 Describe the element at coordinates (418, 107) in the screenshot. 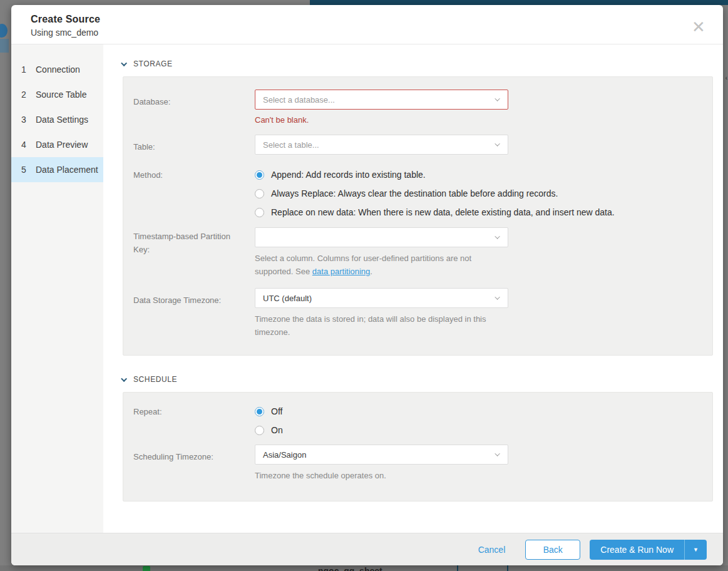

I see `database-row: Database: Select a database... Can't be …` at that location.